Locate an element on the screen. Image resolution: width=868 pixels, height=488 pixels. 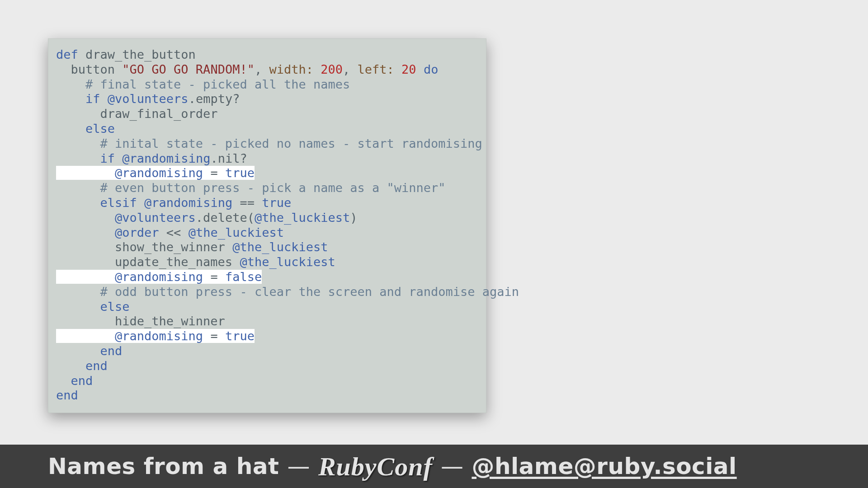
code-token: button is located at coordinates (89, 70).